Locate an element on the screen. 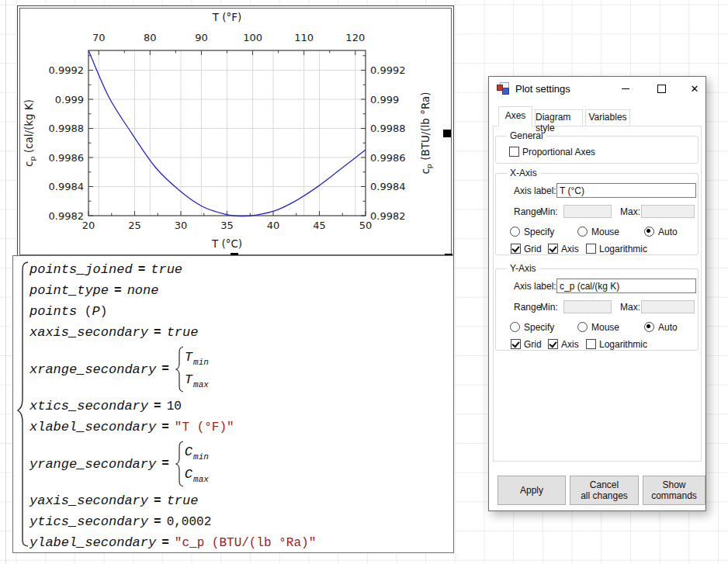  button-cancel-all-changes: Cancelall changes is located at coordinates (604, 490).